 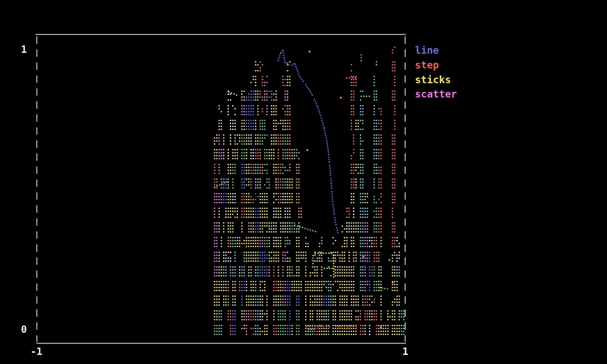 What do you see at coordinates (36, 351) in the screenshot?
I see `x-axis-tick-min: -1` at bounding box center [36, 351].